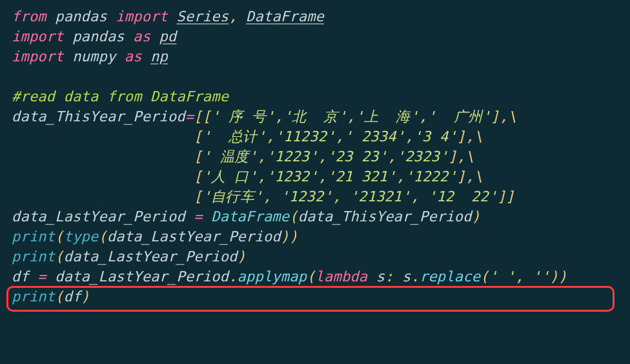  I want to click on symbol-series: Series, so click(203, 17).